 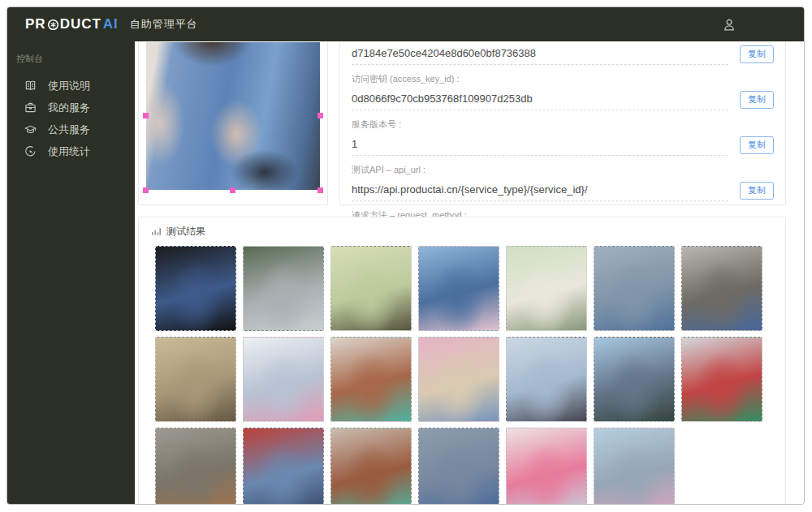 What do you see at coordinates (406, 24) in the screenshot?
I see `app-header: PR DUCT AI 自助管理平台` at bounding box center [406, 24].